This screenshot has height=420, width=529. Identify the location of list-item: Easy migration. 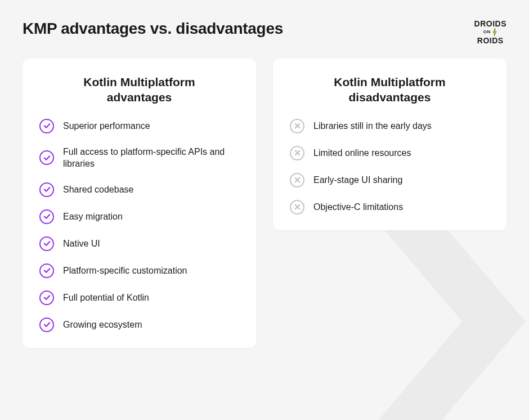
(140, 217).